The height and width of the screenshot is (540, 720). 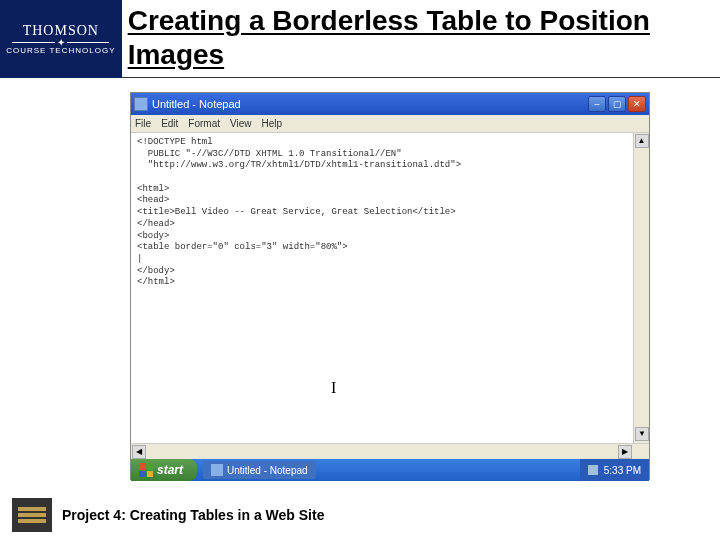 I want to click on slide-title: Creating a Borderless Table to Position …, so click(x=421, y=38).